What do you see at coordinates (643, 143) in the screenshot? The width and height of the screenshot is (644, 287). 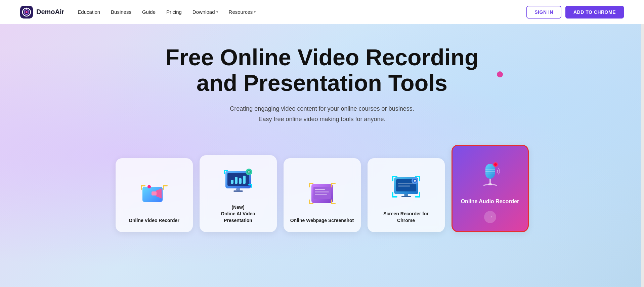 I see `scrollbar` at bounding box center [643, 143].